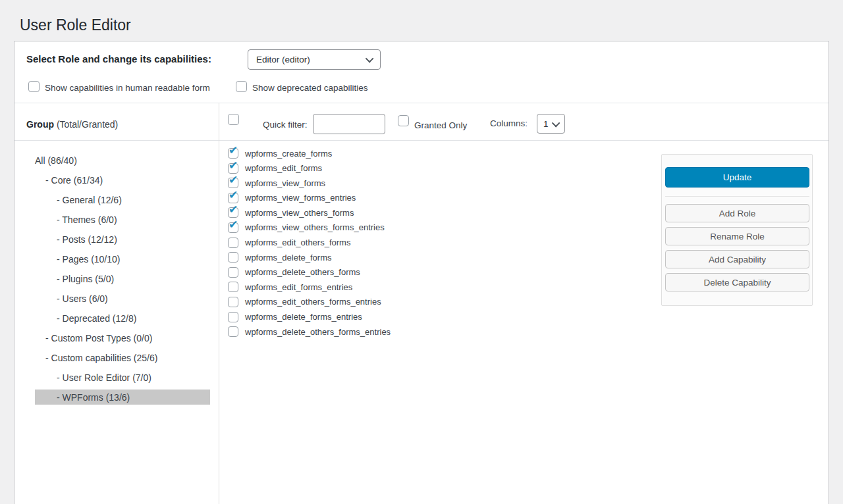 This screenshot has width=843, height=504. Describe the element at coordinates (422, 103) in the screenshot. I see `divider-top` at that location.